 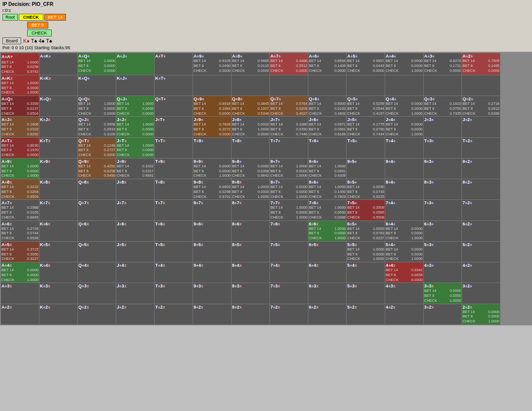 I want to click on table-row: 7♠6♠ BET 141.0000 BET 80.0000 CHECK0.008…, so click(x=328, y=210).